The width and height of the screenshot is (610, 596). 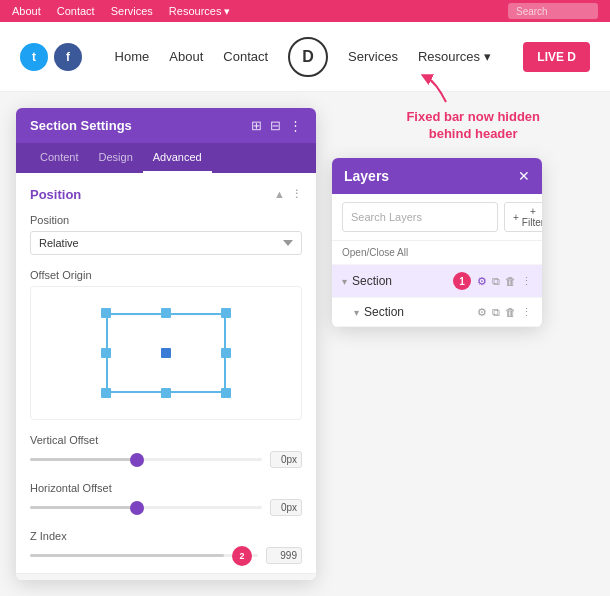 I want to click on settings-title: Section Settings, so click(x=81, y=126).